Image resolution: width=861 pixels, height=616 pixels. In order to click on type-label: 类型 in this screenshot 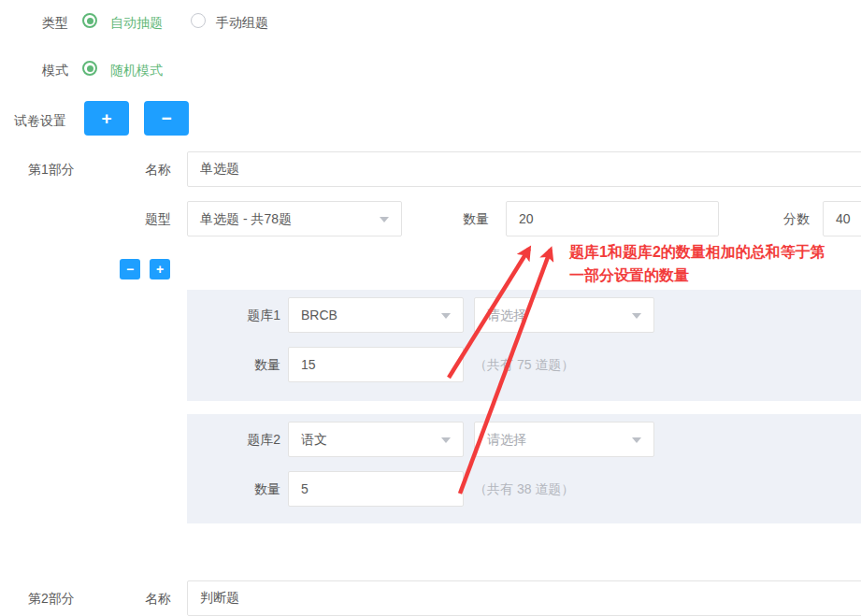, I will do `click(55, 22)`.